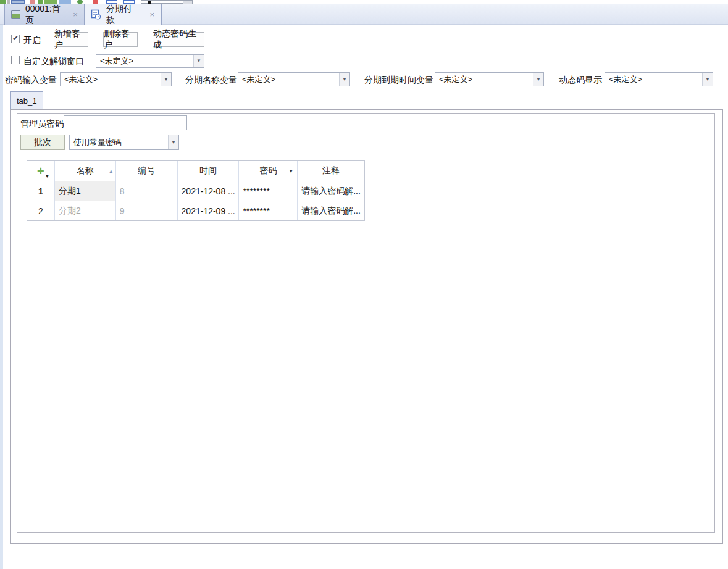 This screenshot has width=728, height=569. Describe the element at coordinates (43, 142) in the screenshot. I see `batch-button: 批次` at that location.